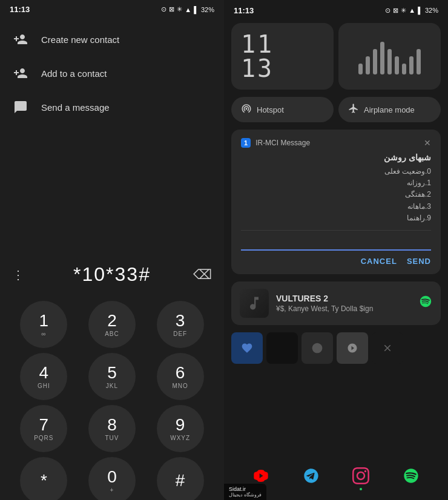  What do you see at coordinates (336, 157) in the screenshot?
I see `notif-title: شبهای روشن` at bounding box center [336, 157].